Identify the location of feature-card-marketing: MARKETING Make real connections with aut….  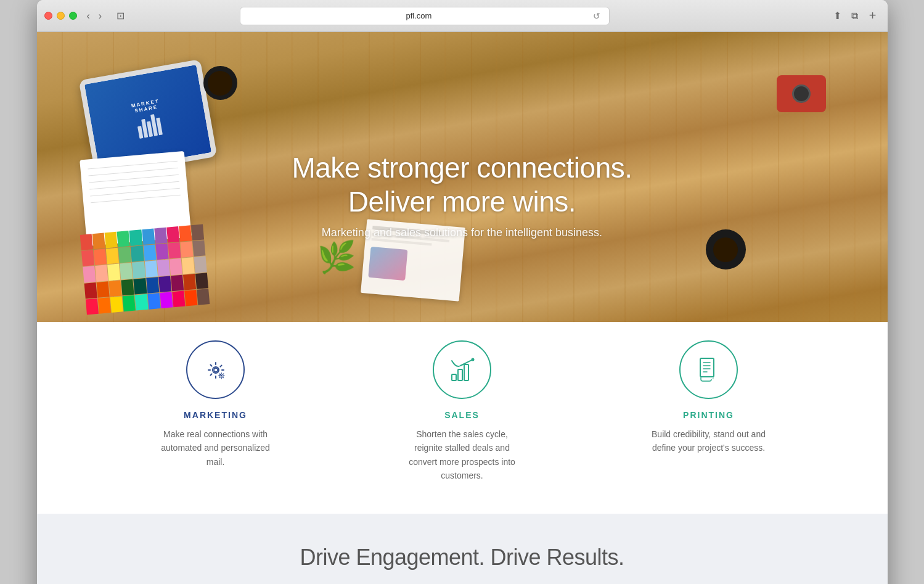
(216, 412).